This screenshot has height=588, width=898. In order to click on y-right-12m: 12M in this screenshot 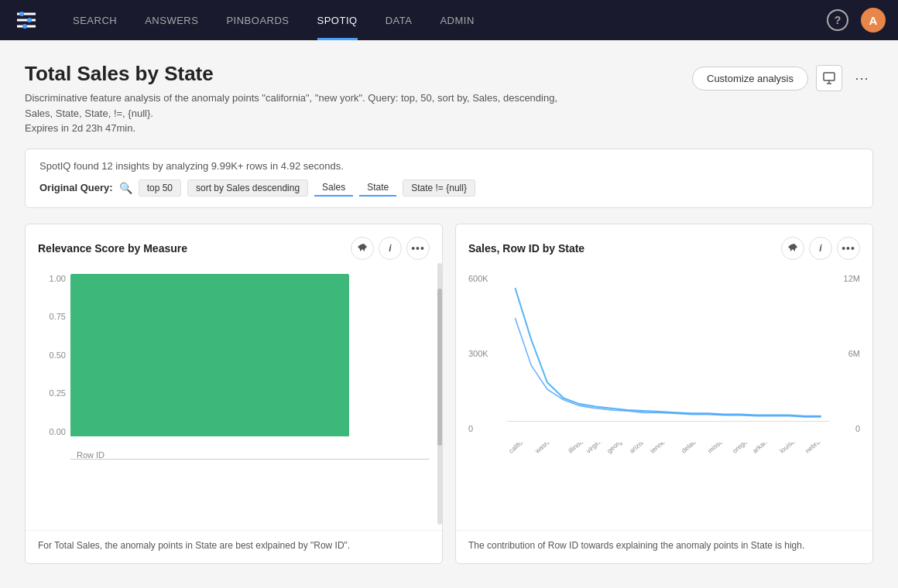, I will do `click(848, 279)`.